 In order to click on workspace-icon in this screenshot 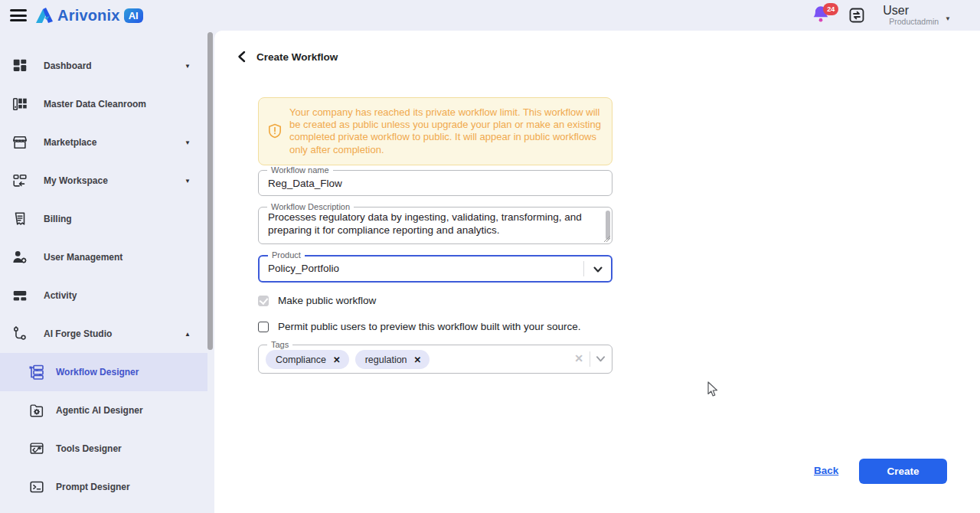, I will do `click(20, 181)`.